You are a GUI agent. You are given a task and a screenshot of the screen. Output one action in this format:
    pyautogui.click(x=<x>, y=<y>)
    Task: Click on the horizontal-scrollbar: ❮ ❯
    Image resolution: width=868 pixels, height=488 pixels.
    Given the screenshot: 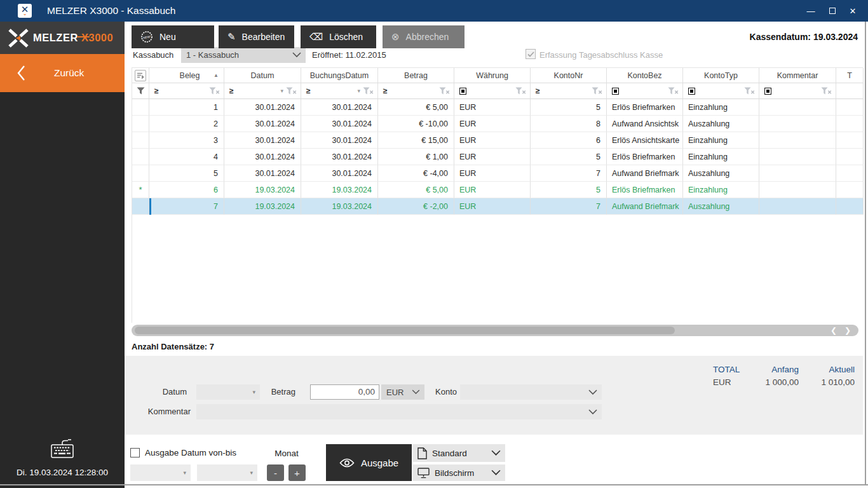 What is the action you would take?
    pyautogui.click(x=495, y=330)
    